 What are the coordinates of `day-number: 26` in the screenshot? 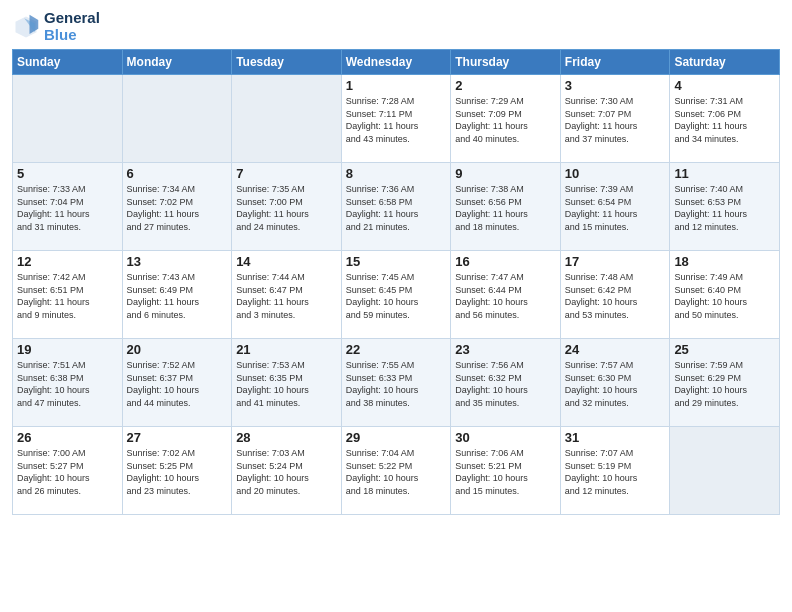 It's located at (68, 438).